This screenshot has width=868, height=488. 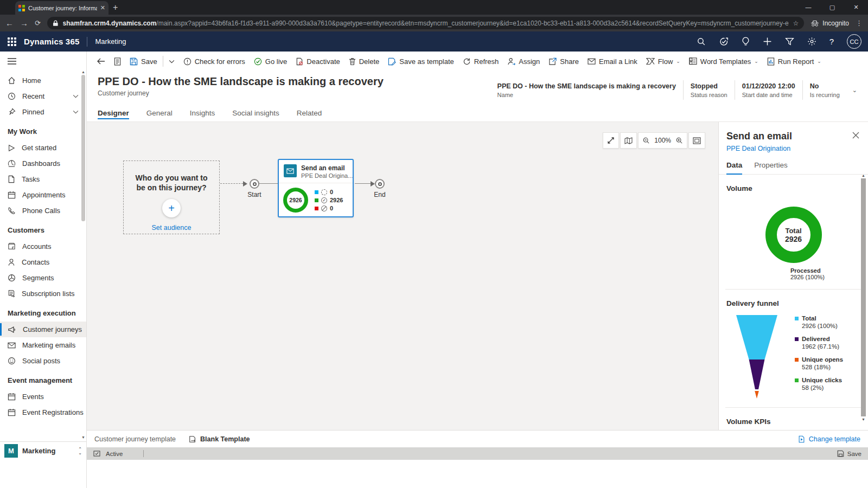 I want to click on tab-general: General, so click(x=159, y=115).